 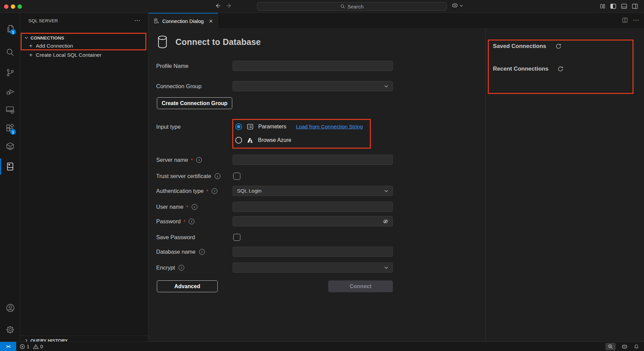 I want to click on copilot-menu-button, so click(x=457, y=5).